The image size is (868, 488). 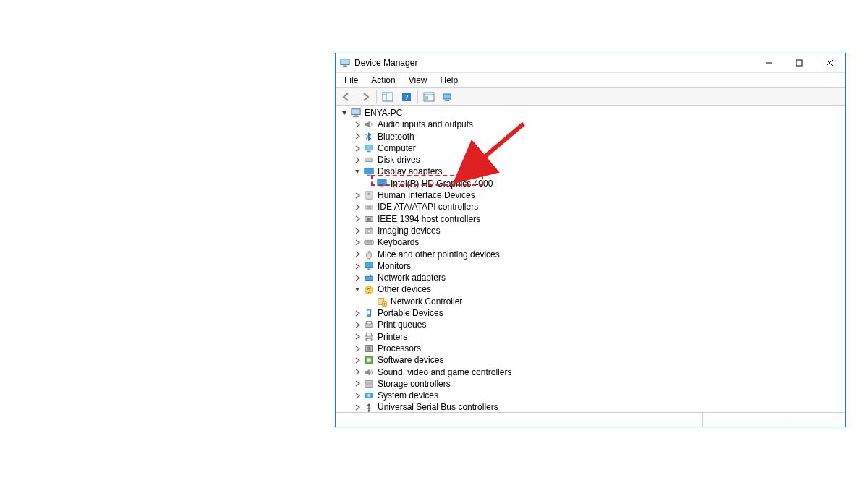 I want to click on tree-item-label: Human Interface Devices, so click(x=427, y=195).